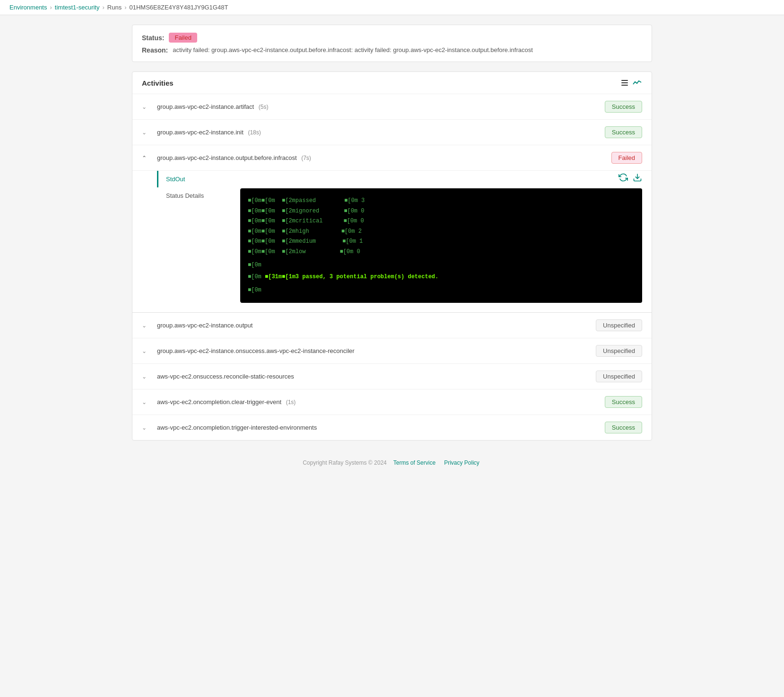 The width and height of the screenshot is (784, 697). Describe the element at coordinates (377, 107) in the screenshot. I see `activity-name: group.aws-vpc-ec2-instance.artifact (5s)` at that location.